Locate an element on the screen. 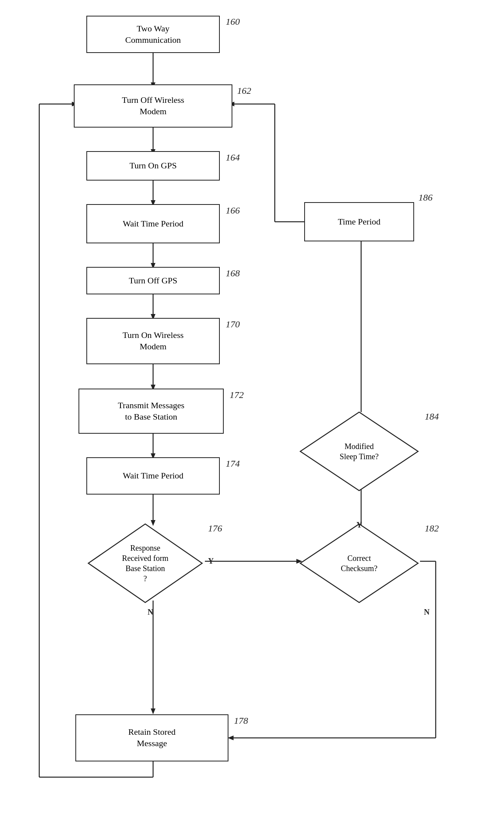  diamond-182-label: CorrectChecksum? is located at coordinates (359, 563).